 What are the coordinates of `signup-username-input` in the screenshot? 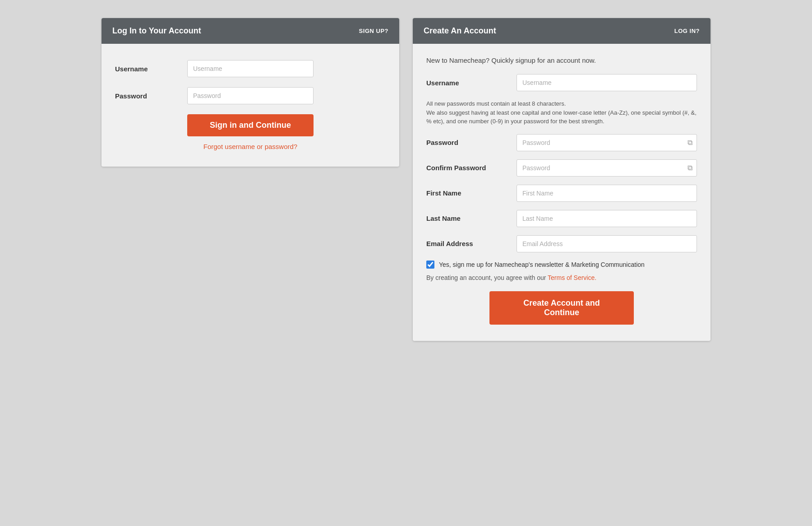 It's located at (607, 83).